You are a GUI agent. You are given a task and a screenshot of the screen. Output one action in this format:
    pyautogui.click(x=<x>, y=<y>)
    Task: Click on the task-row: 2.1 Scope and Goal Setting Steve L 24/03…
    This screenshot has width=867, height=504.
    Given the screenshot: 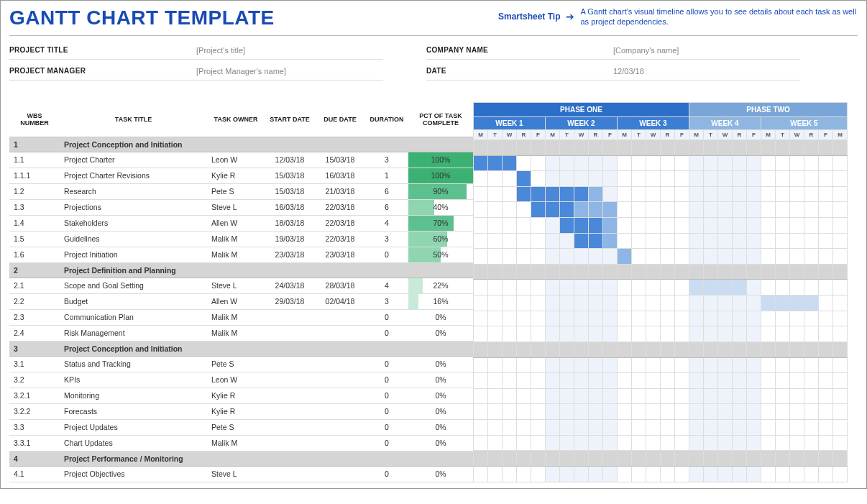 What is the action you would take?
    pyautogui.click(x=242, y=285)
    